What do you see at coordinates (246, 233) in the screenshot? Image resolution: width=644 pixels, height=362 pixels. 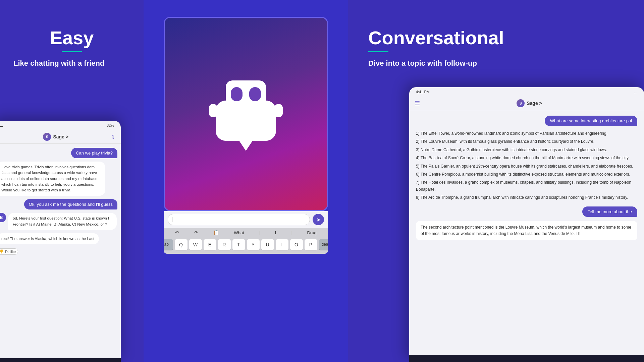 I see `keyboard-toolbar: ↶ ↷ 📋 What | I | Drug` at bounding box center [246, 233].